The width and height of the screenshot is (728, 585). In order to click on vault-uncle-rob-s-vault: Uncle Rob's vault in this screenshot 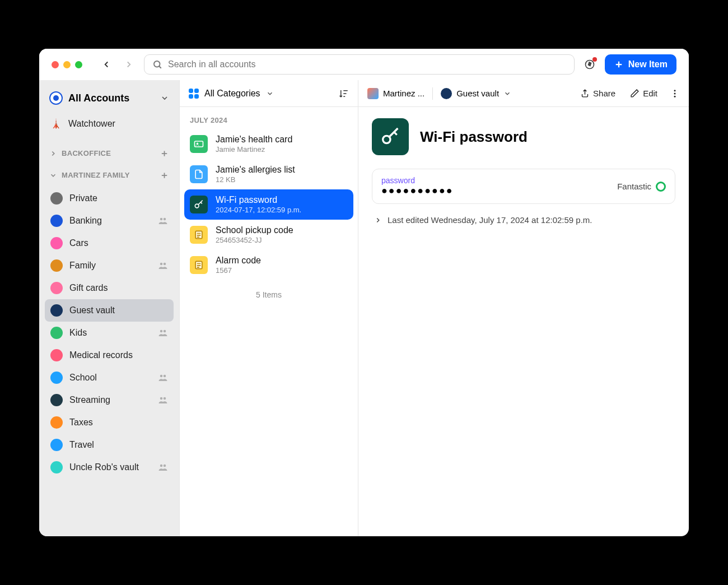, I will do `click(109, 467)`.